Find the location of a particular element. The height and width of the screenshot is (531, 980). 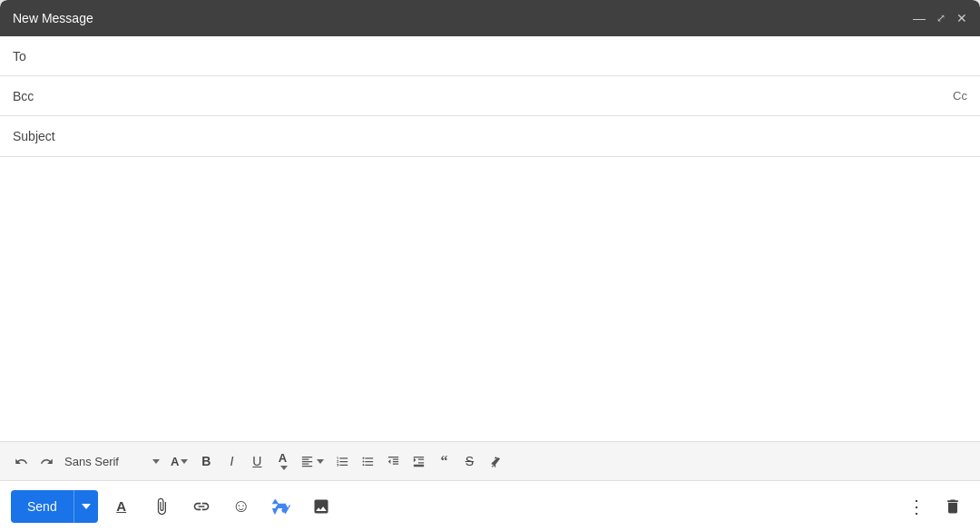

close-button: ✕ is located at coordinates (962, 18).